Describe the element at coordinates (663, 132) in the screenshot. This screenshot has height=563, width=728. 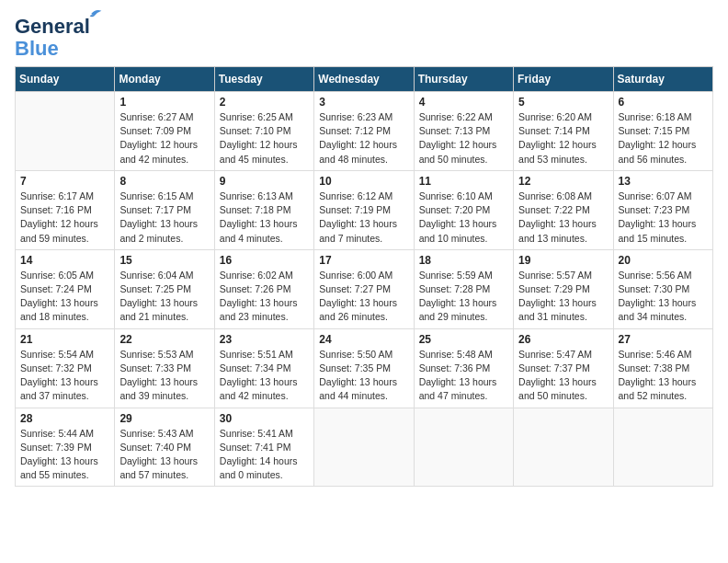
I see `calendar-cell: 6Sunrise: 6:18 AMSunset: 7:15 PMDaylight…` at that location.